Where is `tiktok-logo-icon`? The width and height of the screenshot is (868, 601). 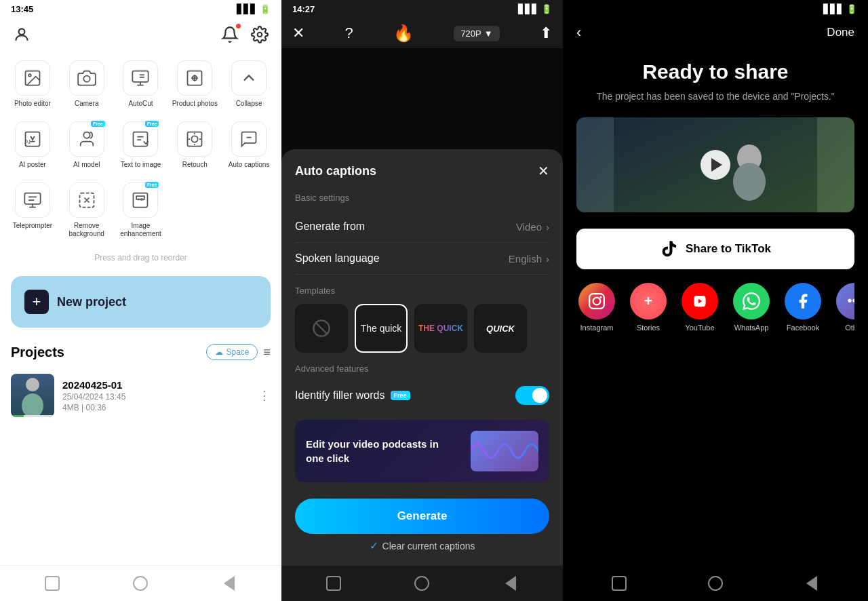 tiktok-logo-icon is located at coordinates (669, 249).